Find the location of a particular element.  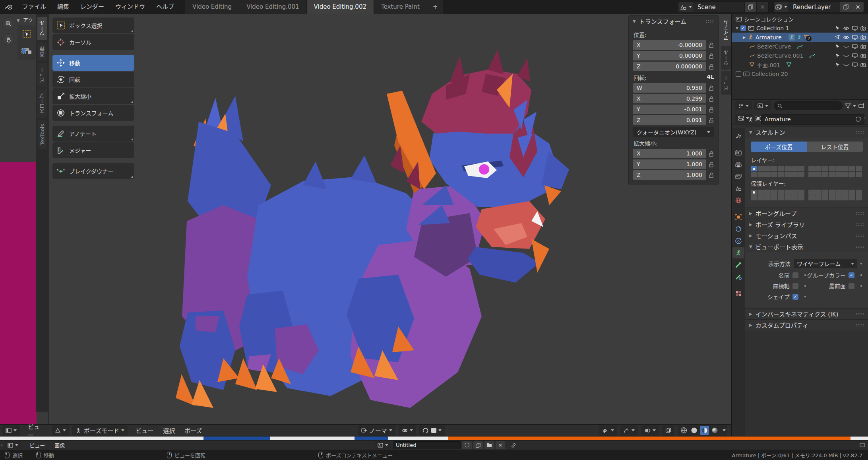

tab-render-properties is located at coordinates (738, 153).